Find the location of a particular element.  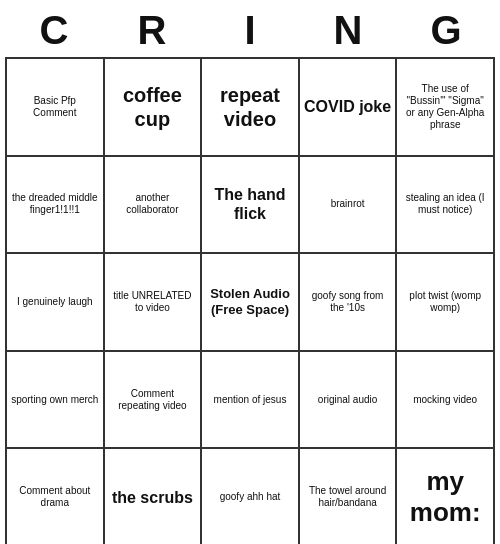

bingo-cell-9: stealing an idea (I must notice) is located at coordinates (446, 206).